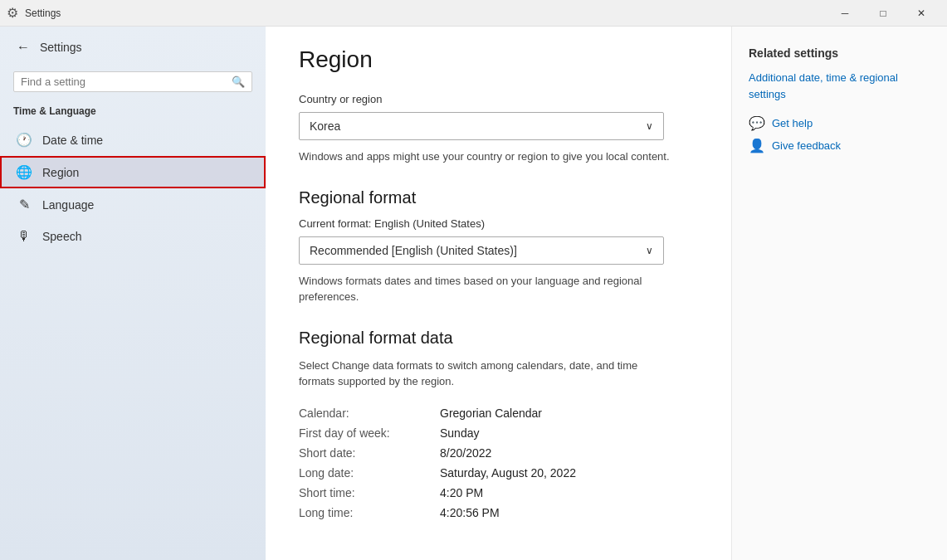 This screenshot has height=560, width=947. Describe the element at coordinates (417, 13) in the screenshot. I see `title-bar-left: ⚙ Settings` at that location.